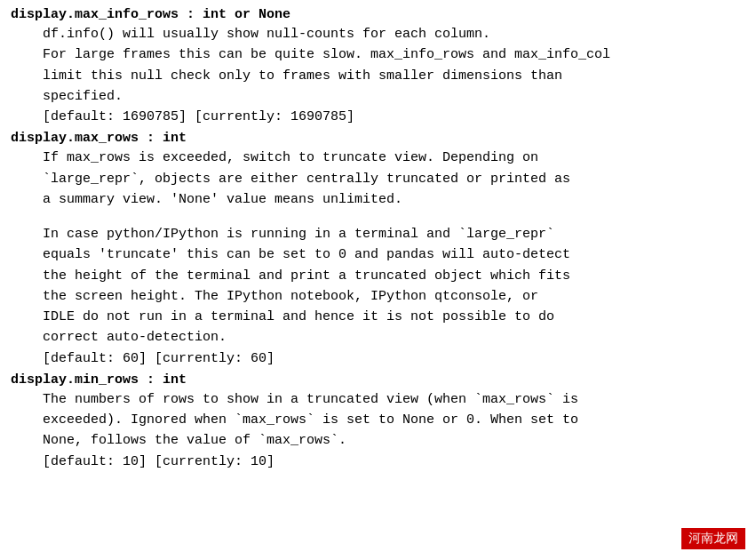  What do you see at coordinates (378, 14) in the screenshot?
I see `section-header-max_info_rows: display.max_info_rows : int or None` at bounding box center [378, 14].